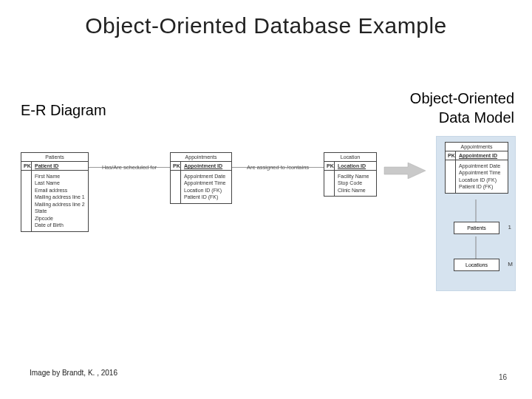 This screenshot has height=399, width=532. I want to click on attr: Date of Birth, so click(60, 225).